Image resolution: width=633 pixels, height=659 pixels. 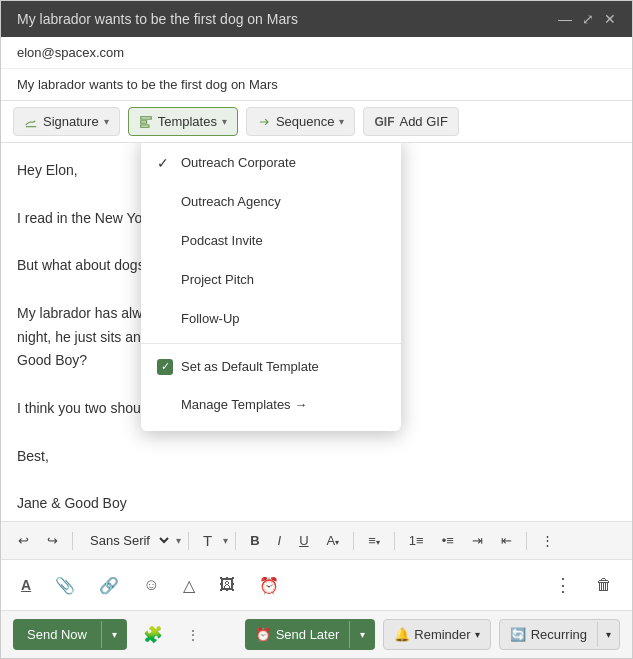 I want to click on format-text-button: A, so click(x=26, y=585).